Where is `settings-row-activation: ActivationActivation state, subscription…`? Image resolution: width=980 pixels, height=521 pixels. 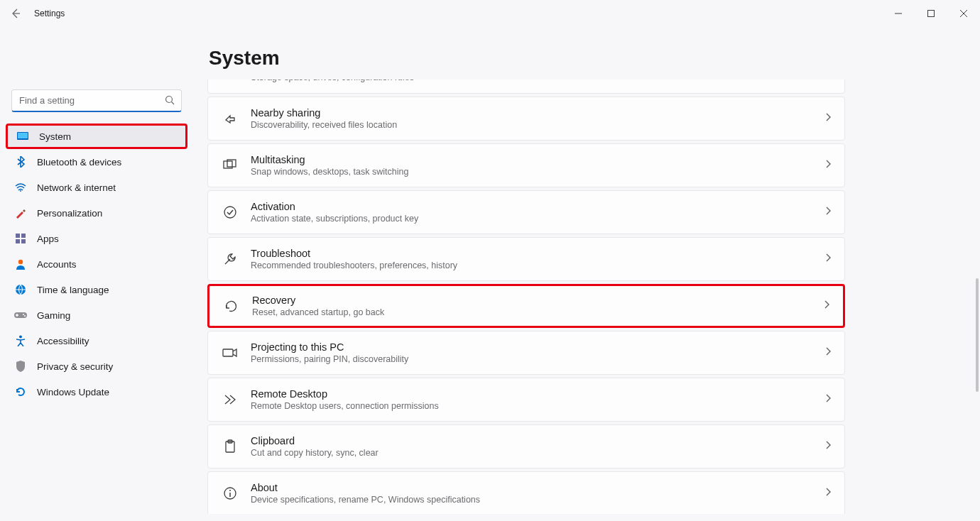 settings-row-activation: ActivationActivation state, subscription… is located at coordinates (526, 212).